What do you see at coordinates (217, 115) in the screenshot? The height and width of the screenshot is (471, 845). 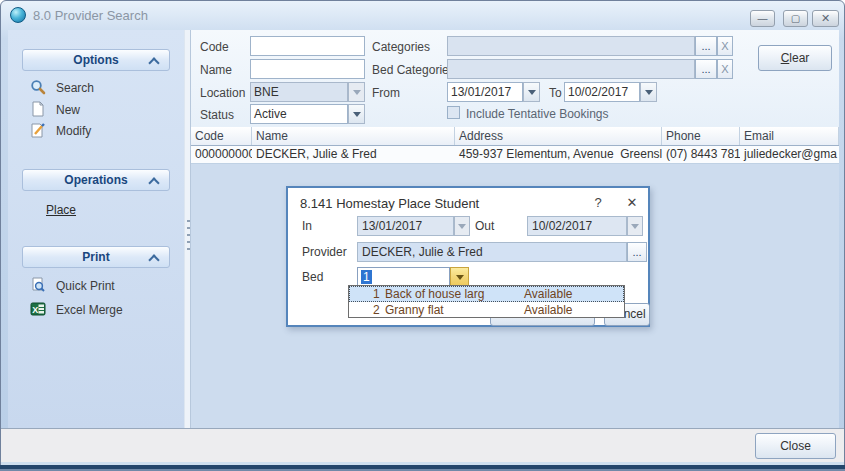 I see `status-label: Status` at bounding box center [217, 115].